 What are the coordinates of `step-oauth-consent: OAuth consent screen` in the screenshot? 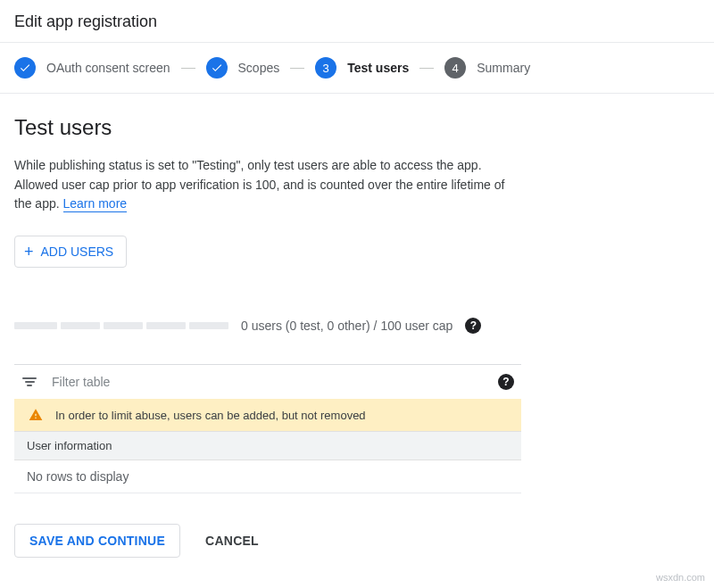 It's located at (93, 68).